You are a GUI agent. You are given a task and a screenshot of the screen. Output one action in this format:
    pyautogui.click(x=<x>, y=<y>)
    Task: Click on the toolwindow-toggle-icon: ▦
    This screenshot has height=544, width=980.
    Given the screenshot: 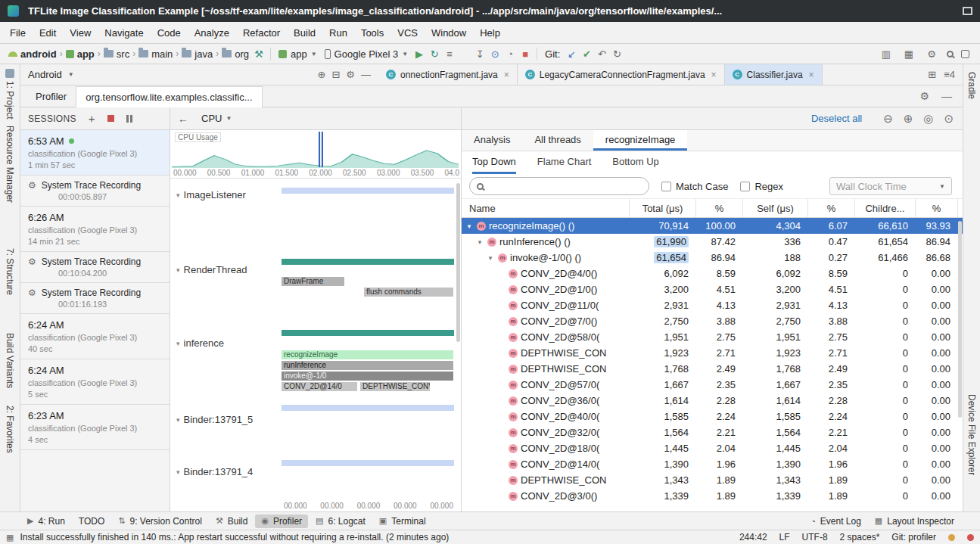 What is the action you would take?
    pyautogui.click(x=10, y=537)
    